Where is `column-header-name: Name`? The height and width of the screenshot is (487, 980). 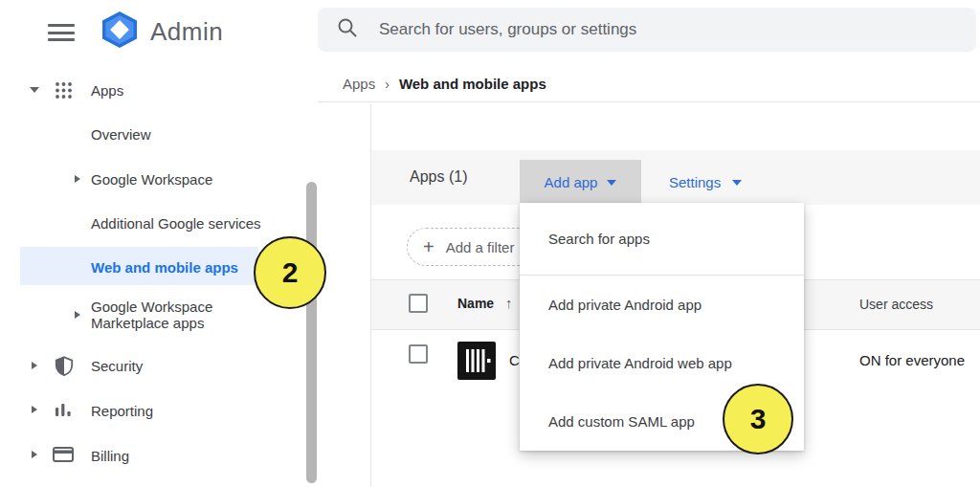 column-header-name: Name is located at coordinates (476, 303).